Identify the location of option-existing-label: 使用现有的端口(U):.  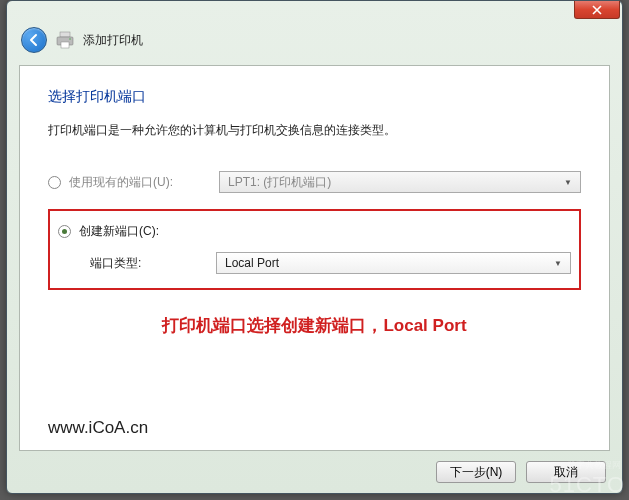
(144, 182).